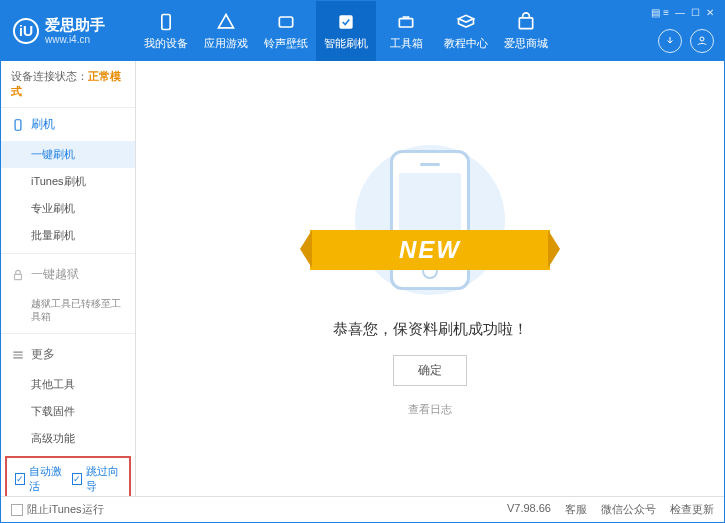 The image size is (725, 523). Describe the element at coordinates (50, 76) in the screenshot. I see `status-label: 设备连接状态：` at that location.